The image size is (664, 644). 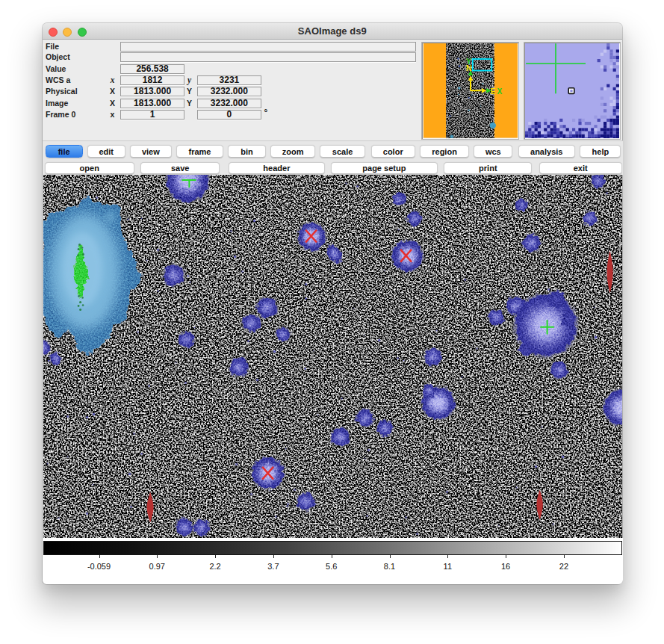 I want to click on svg-text: E, so click(x=493, y=91).